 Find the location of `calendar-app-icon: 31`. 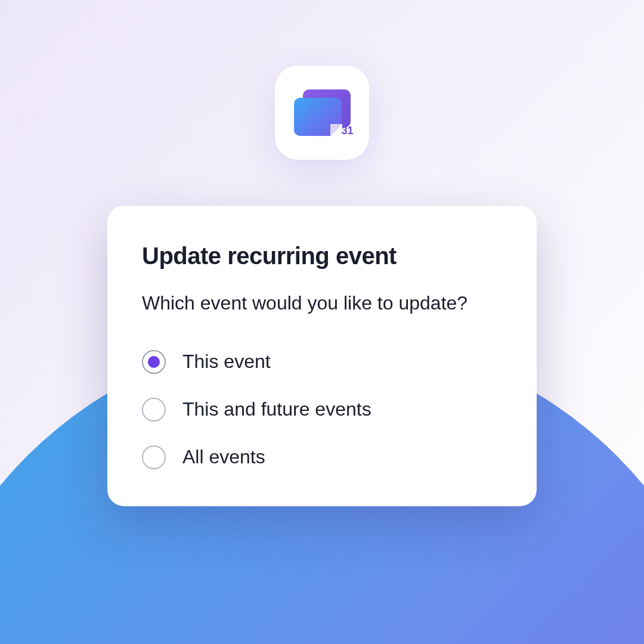

calendar-app-icon: 31 is located at coordinates (322, 113).